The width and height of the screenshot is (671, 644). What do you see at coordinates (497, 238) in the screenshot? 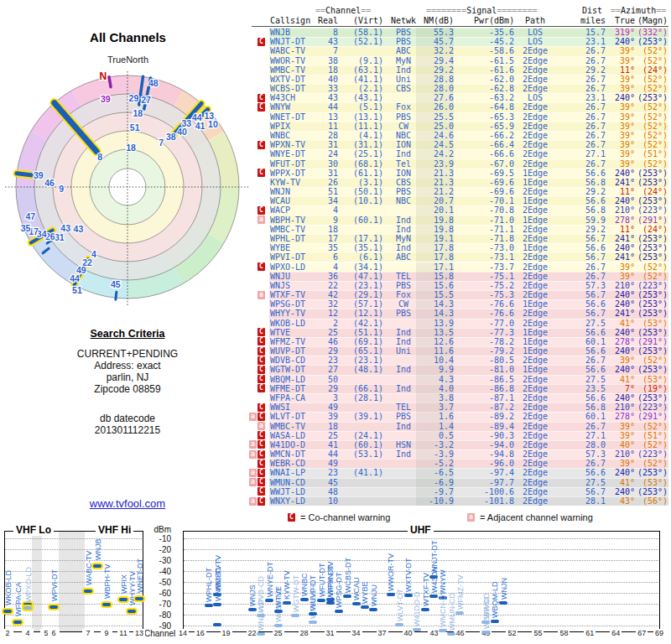
I see `cell-pwr: -71.8` at bounding box center [497, 238].